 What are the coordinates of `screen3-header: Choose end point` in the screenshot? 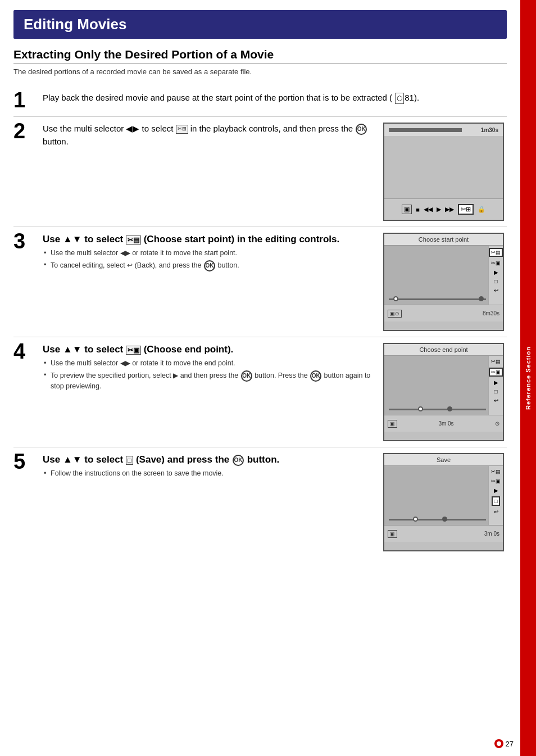 It's located at (444, 350).